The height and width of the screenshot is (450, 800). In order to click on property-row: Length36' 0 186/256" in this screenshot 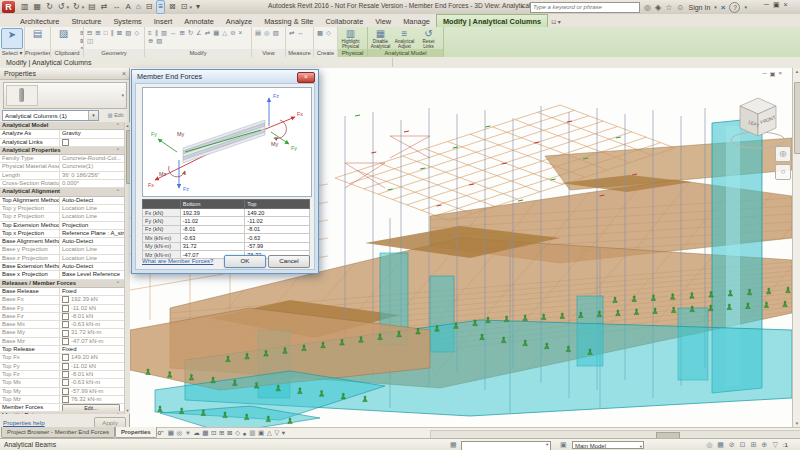, I will do `click(62, 176)`.